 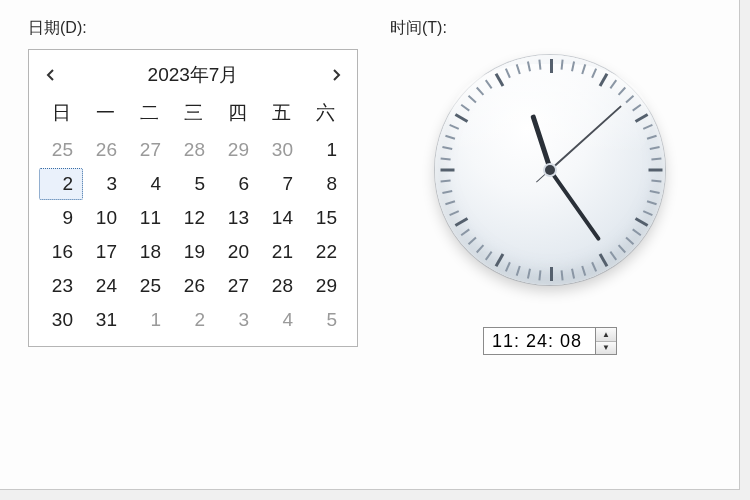 What do you see at coordinates (281, 184) in the screenshot?
I see `calendar-day-cell: 7` at bounding box center [281, 184].